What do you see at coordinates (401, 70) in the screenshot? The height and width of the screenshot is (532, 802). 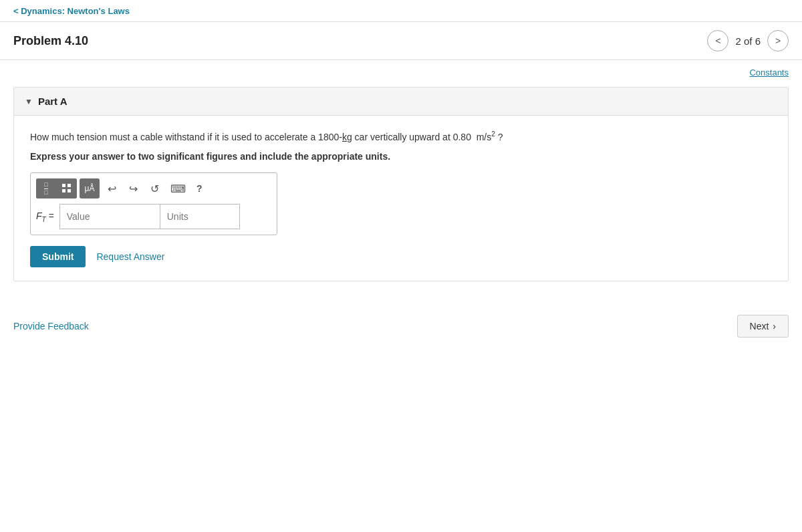 I see `constants-row: Constants` at bounding box center [401, 70].